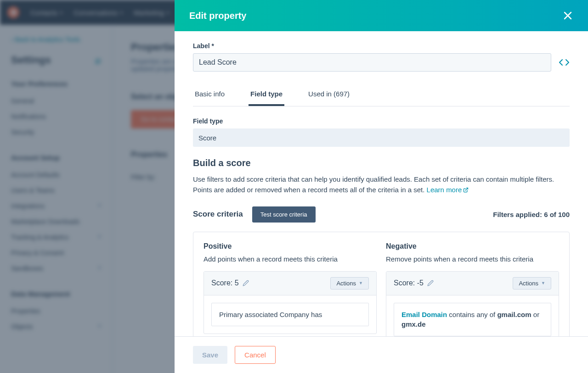  I want to click on label-input, so click(372, 62).